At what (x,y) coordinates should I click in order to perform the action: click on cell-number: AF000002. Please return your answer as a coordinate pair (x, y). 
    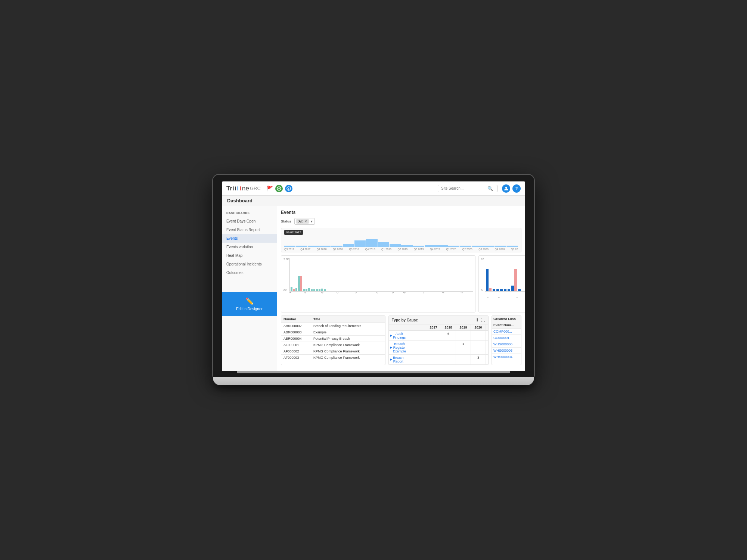
    Looking at the image, I should click on (296, 351).